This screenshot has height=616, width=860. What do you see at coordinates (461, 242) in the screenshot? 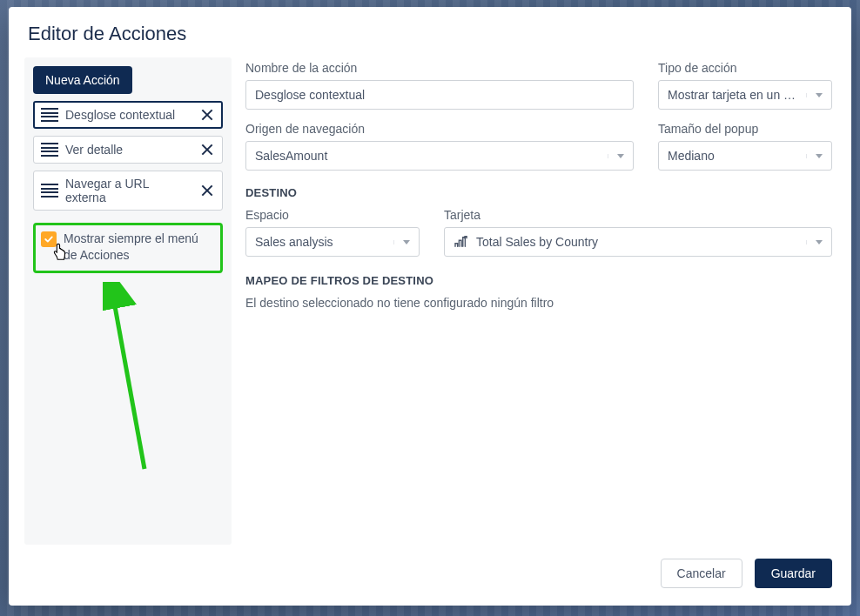
I see `chart-icon` at bounding box center [461, 242].